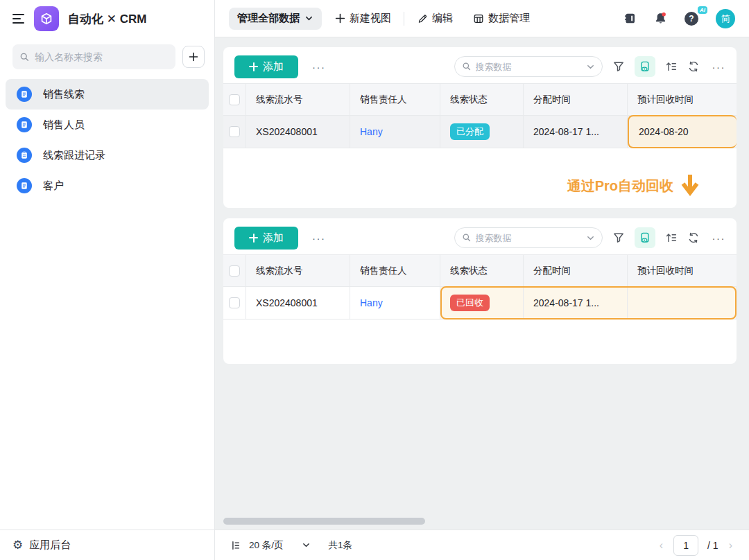 The width and height of the screenshot is (749, 560). What do you see at coordinates (680, 19) in the screenshot?
I see `topbar-right-icons: ? AI 简` at bounding box center [680, 19].